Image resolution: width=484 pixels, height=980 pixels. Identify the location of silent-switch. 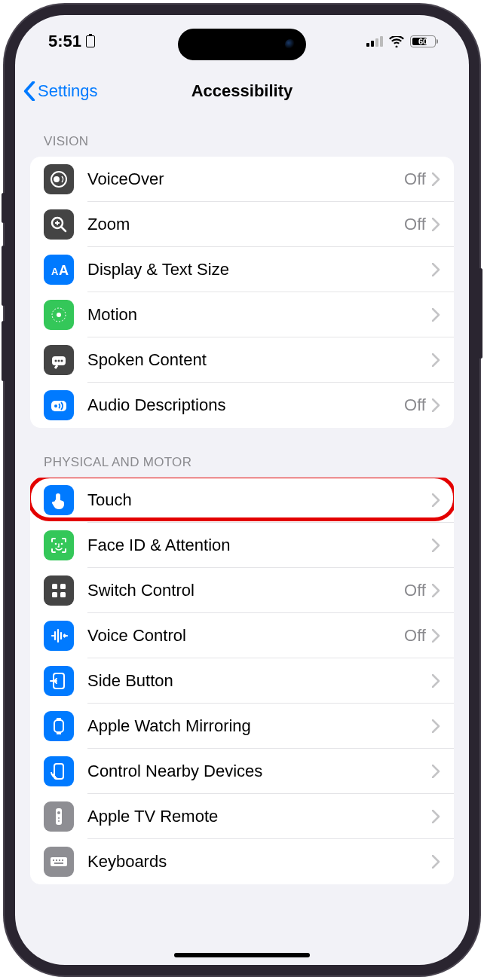
(3, 208).